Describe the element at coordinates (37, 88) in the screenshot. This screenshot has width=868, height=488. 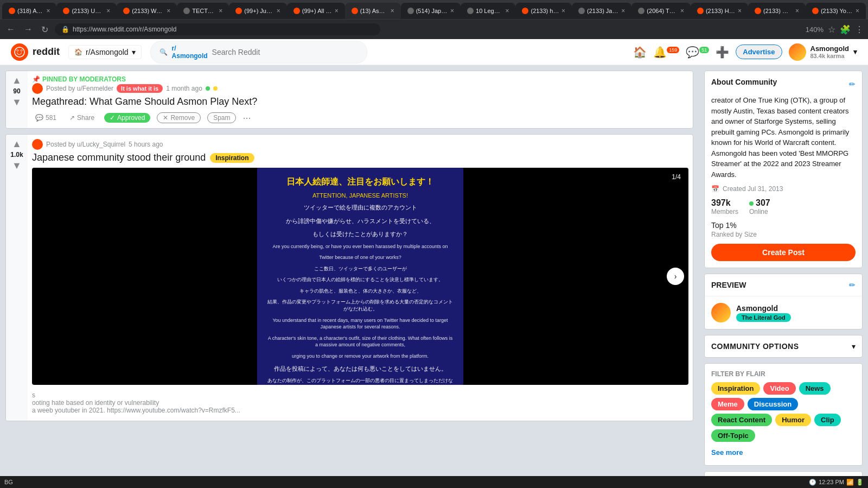
I see `author-avatar` at that location.